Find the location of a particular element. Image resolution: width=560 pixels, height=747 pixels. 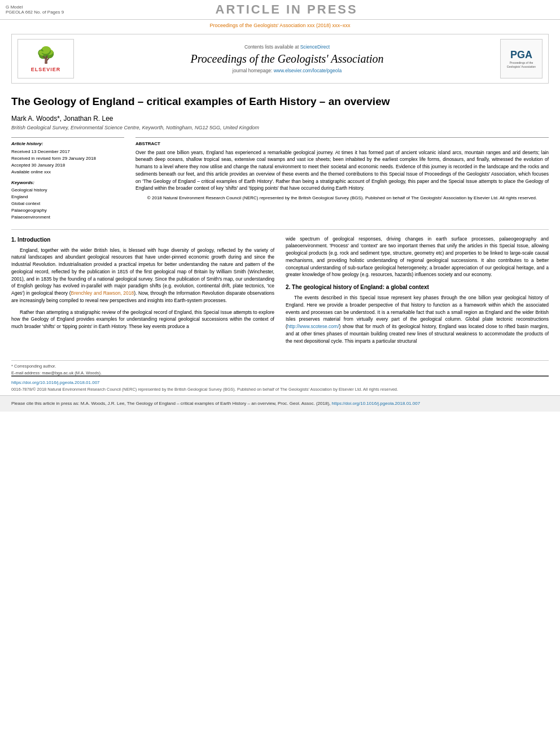

elsevier-wordmark: ELSEVIER is located at coordinates (46, 69).